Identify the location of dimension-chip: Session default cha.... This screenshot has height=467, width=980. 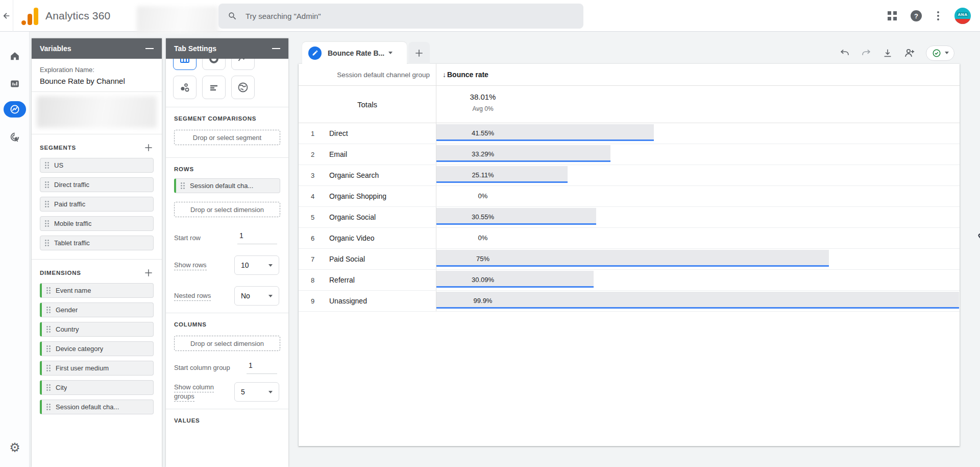
(97, 407).